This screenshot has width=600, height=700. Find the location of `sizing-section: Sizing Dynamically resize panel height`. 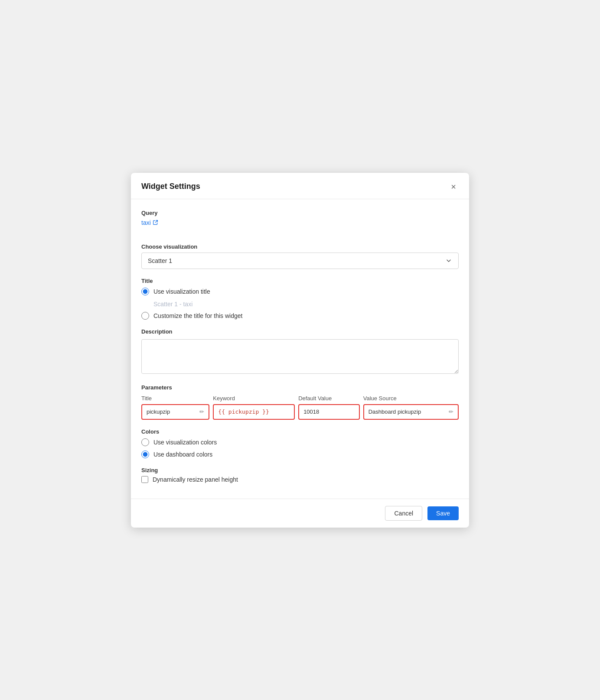

sizing-section: Sizing Dynamically resize panel height is located at coordinates (300, 475).